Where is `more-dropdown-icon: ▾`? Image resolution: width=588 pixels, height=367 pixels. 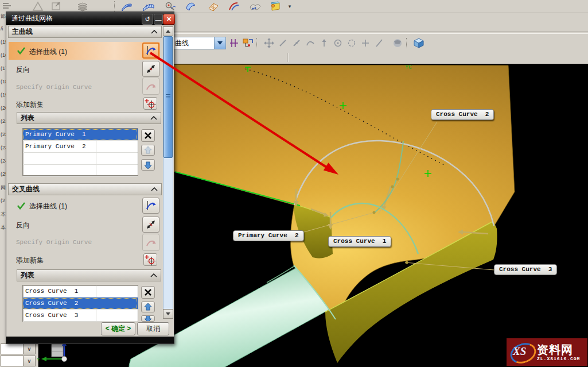
more-dropdown-icon: ▾ is located at coordinates (290, 6).